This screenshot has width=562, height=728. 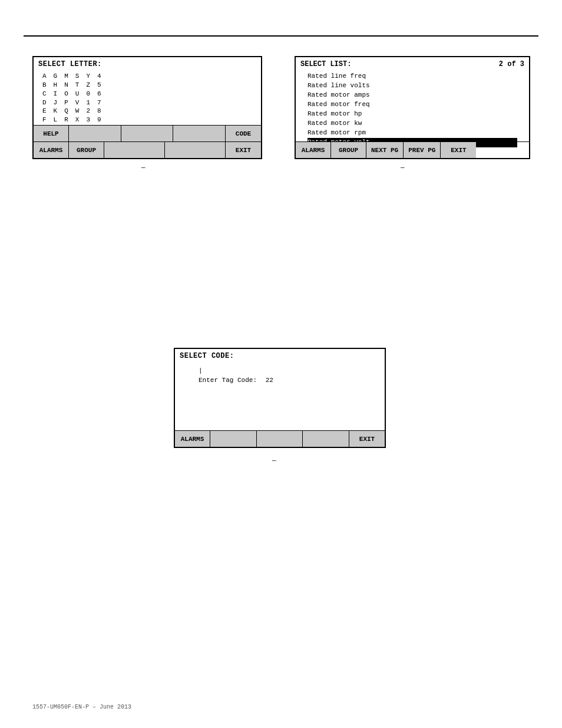 I want to click on letter-6: 6, so click(x=99, y=94).